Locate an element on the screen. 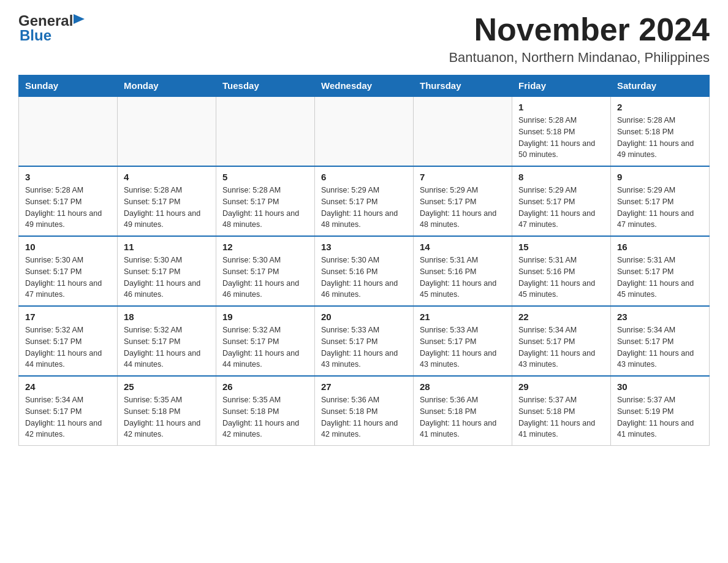 The width and height of the screenshot is (728, 563). calendar-cell: 7Sunrise: 5:29 AMSunset: 5:17 PMDaylight… is located at coordinates (463, 201).